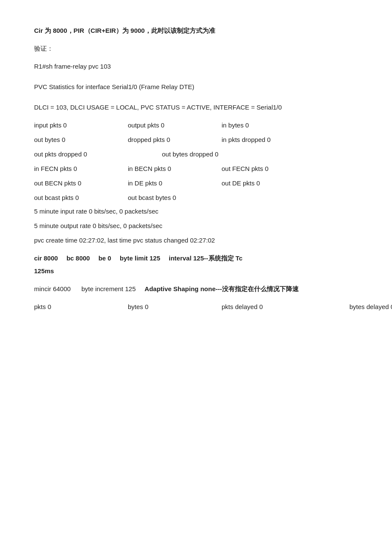 Image resolution: width=392 pixels, height=555 pixels. Describe the element at coordinates (196, 140) in the screenshot. I see `stats-row-1: out bytes 0 dropped pkts 0 in pkts dropp…` at that location.